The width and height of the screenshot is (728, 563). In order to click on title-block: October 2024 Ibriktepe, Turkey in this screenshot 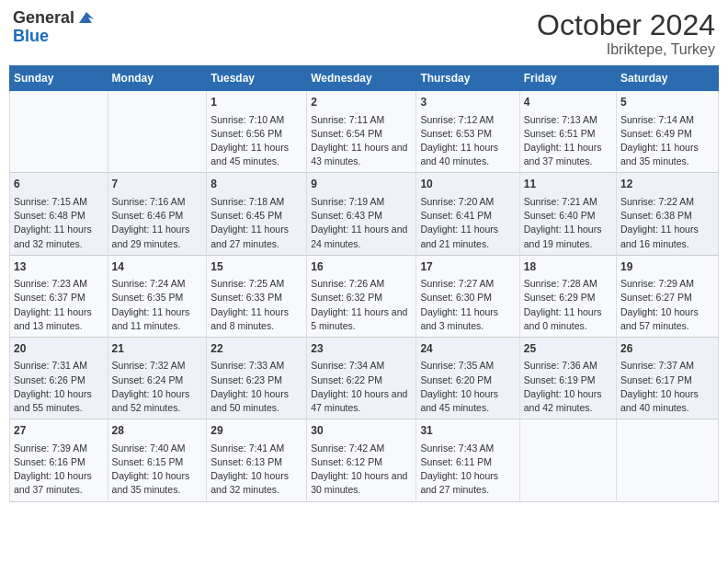, I will do `click(626, 33)`.